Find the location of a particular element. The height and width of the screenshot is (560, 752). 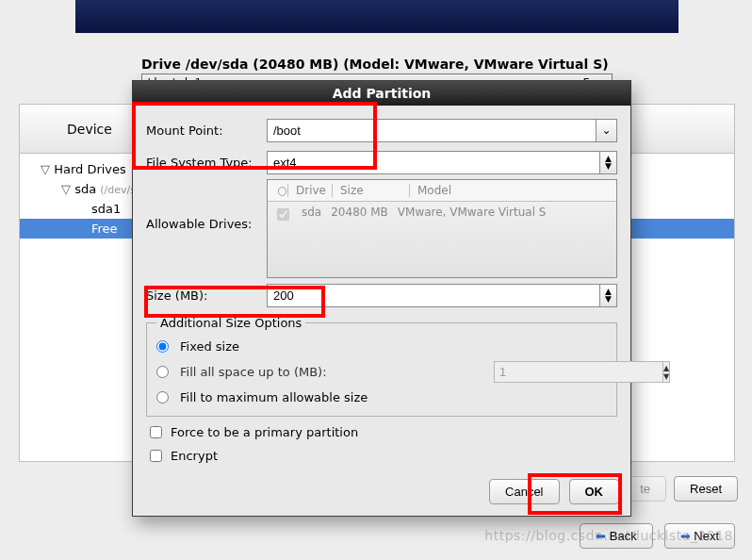

fill-up-to-input is located at coordinates (579, 371).